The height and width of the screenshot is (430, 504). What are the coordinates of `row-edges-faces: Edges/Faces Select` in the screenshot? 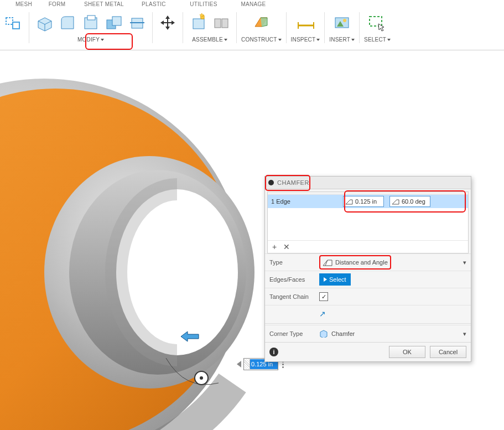 It's located at (368, 279).